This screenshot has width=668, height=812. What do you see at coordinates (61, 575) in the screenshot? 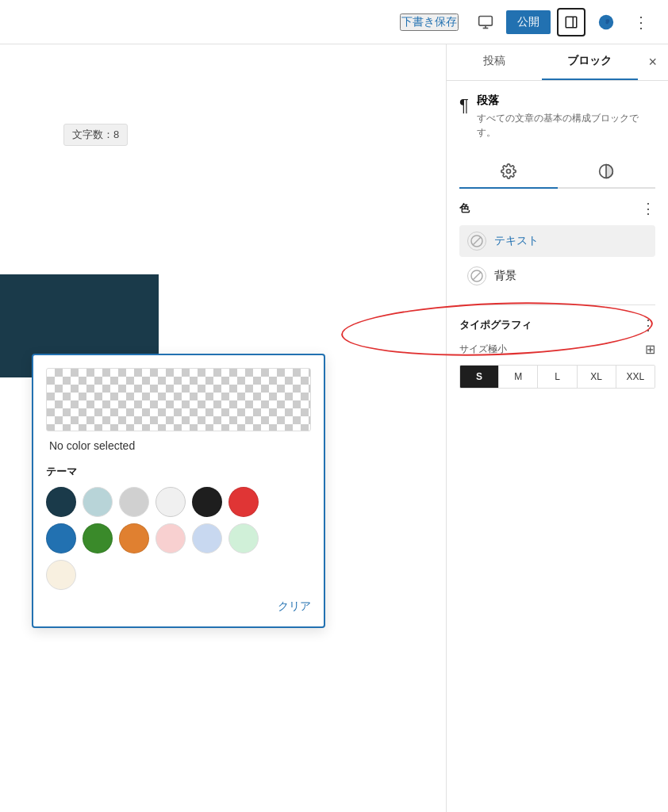
I see `swatch-cream` at bounding box center [61, 575].